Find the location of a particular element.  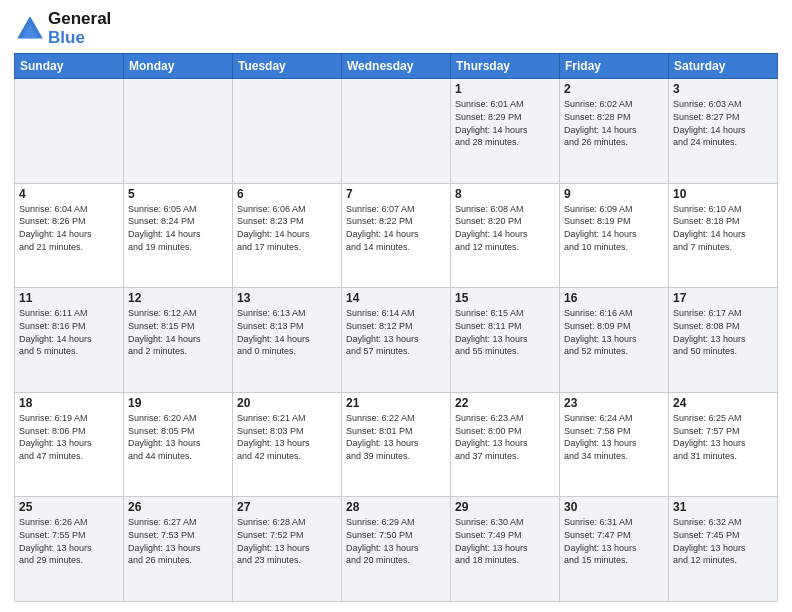

calendar-cell: 1Sunrise: 6:01 AM Sunset: 8:29 PM Daylig… is located at coordinates (506, 132).